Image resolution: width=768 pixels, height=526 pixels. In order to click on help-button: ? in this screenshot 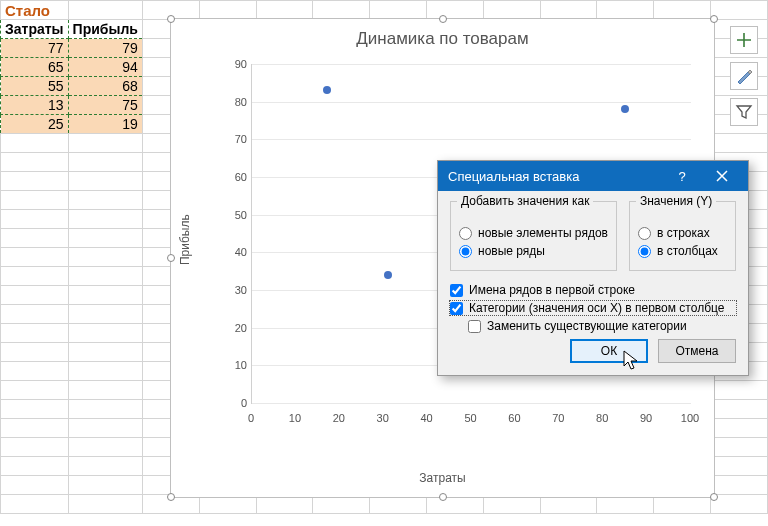, I will do `click(682, 176)`.